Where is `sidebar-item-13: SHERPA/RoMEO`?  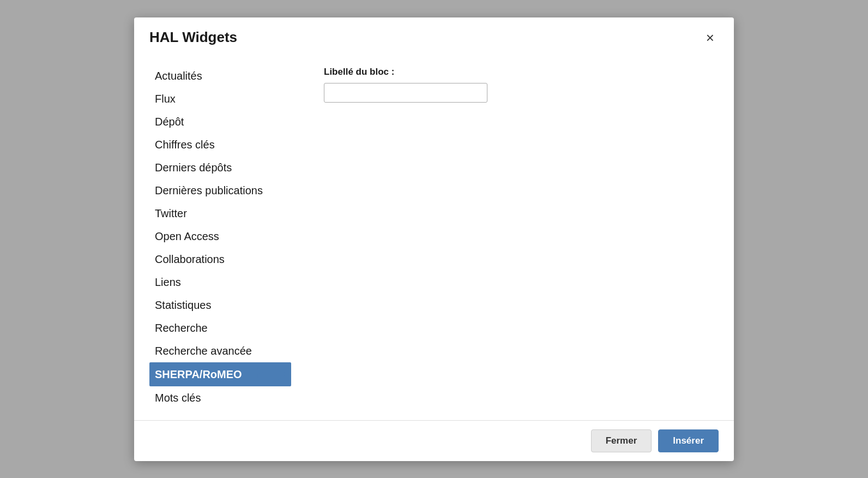
sidebar-item-13: SHERPA/RoMEO is located at coordinates (220, 374).